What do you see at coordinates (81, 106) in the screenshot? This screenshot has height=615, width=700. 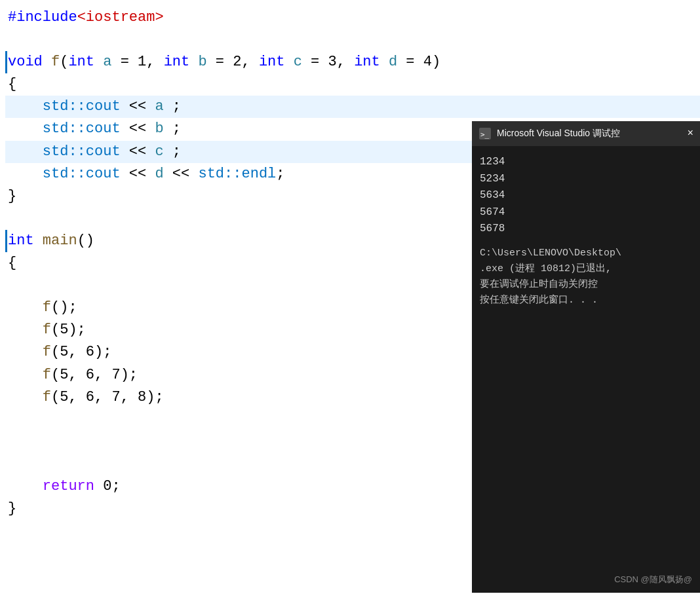 I see `std-cout-a: std::cout` at bounding box center [81, 106].